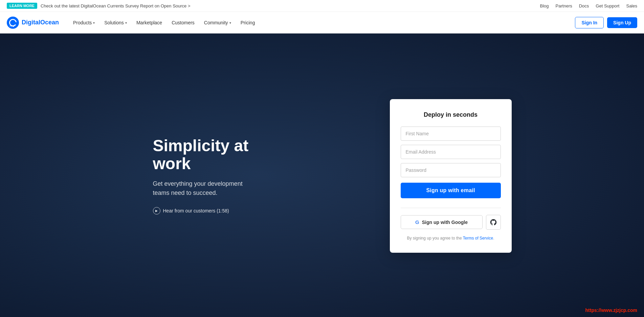 The height and width of the screenshot is (317, 644). What do you see at coordinates (451, 152) in the screenshot?
I see `email-input` at bounding box center [451, 152].